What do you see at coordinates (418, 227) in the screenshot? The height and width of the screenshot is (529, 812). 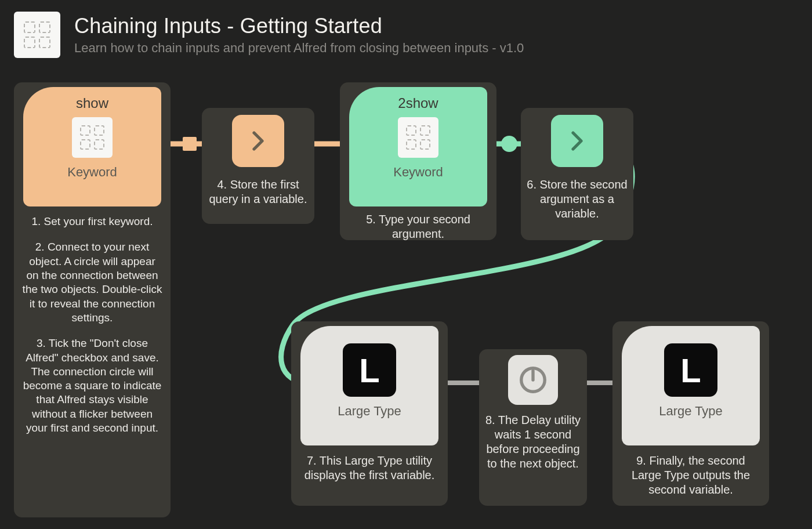 I see `caption-5: 5. Type your second argument.` at bounding box center [418, 227].